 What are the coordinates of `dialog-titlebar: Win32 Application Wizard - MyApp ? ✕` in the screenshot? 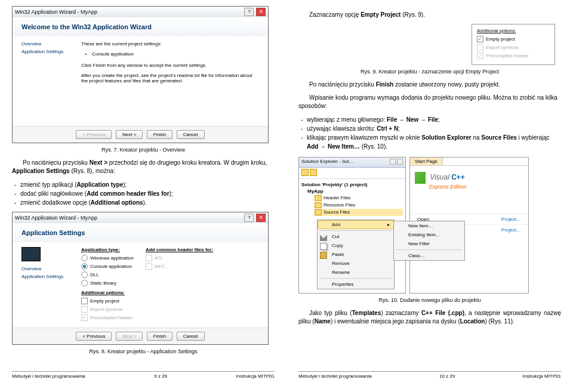 It's located at (140, 218).